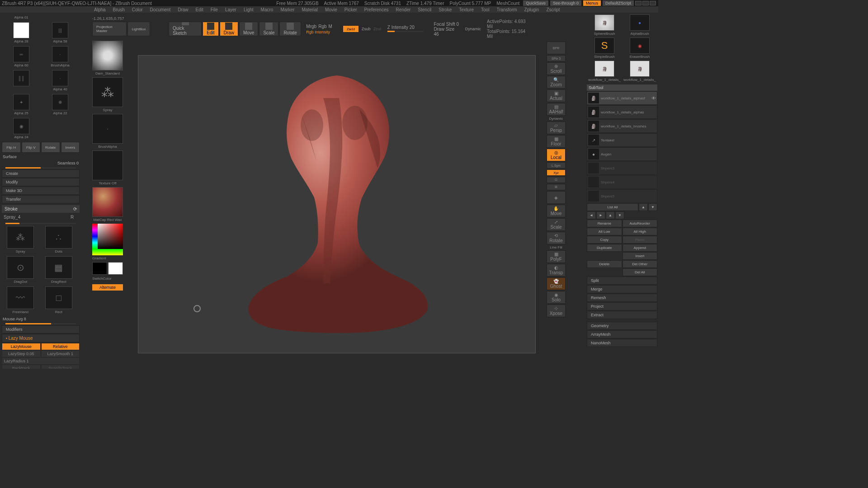 The height and width of the screenshot is (488, 868). Describe the element at coordinates (618, 3) in the screenshot. I see `defaultscript-button: DefaultZScript` at that location.